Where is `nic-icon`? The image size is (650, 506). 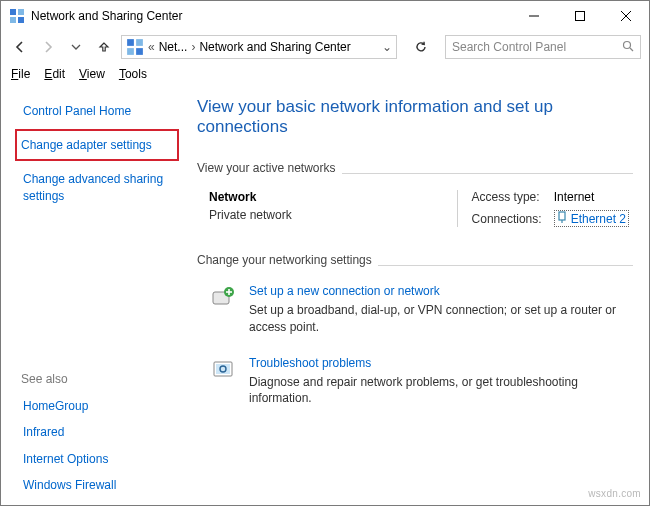 nic-icon is located at coordinates (562, 218).